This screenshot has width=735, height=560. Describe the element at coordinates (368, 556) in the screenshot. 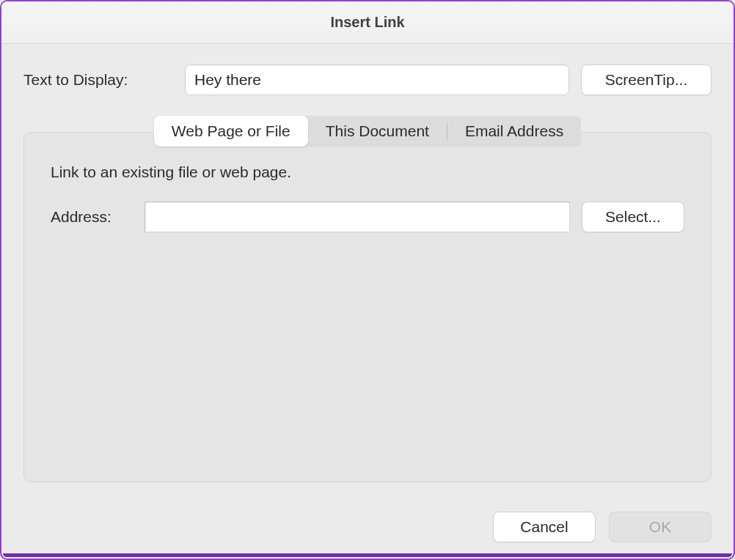

I see `bottom-edge` at that location.